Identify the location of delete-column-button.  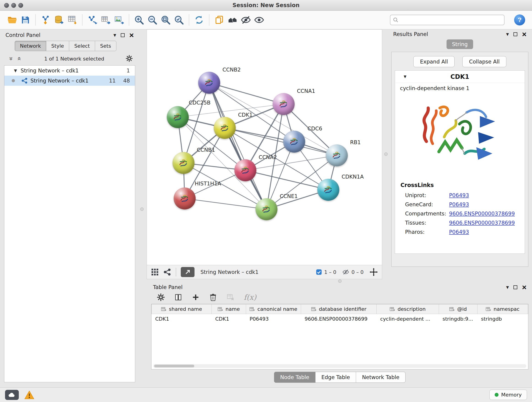
(213, 297).